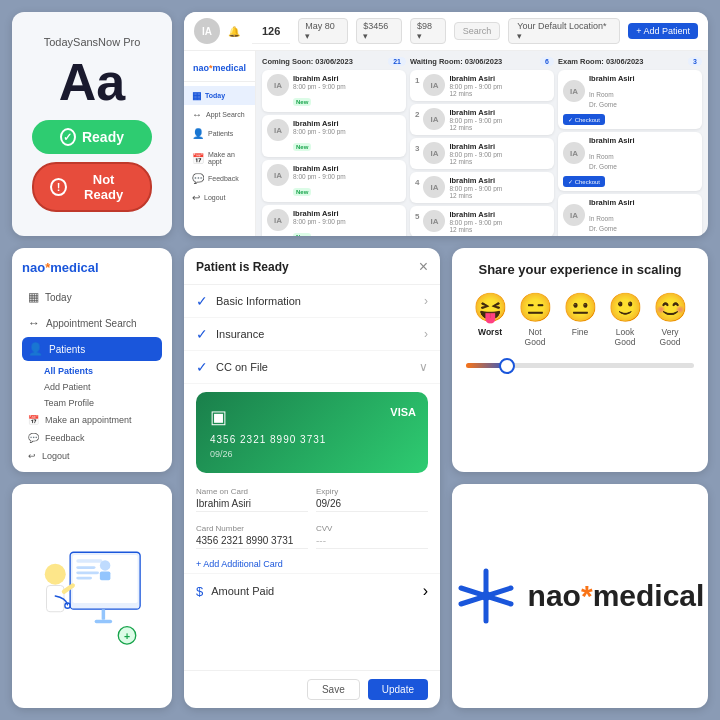  I want to click on sidebar-item-make-appt: 📅Make an appt, so click(220, 158).